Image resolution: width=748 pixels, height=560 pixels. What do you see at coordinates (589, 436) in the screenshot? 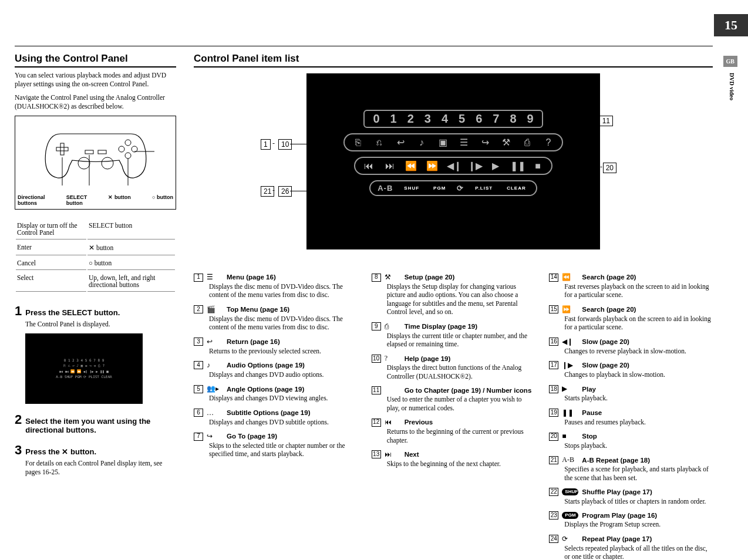
I see `item-title: Stop` at bounding box center [589, 436].